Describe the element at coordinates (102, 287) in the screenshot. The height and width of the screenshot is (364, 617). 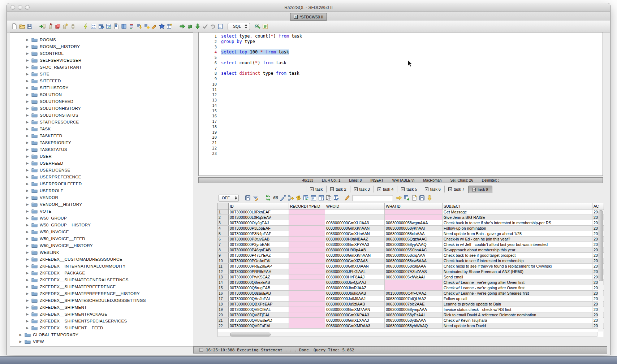
I see `sidebar-item-zkfedex-shipmatepreference: ▶ZKFEDEX__SHIPMATEPREFERENCE` at that location.